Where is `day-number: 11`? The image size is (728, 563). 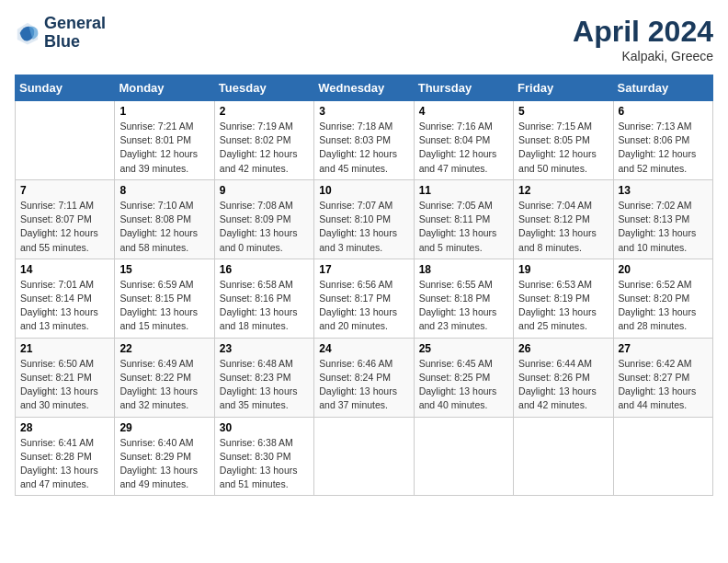
day-number: 11 is located at coordinates (463, 190).